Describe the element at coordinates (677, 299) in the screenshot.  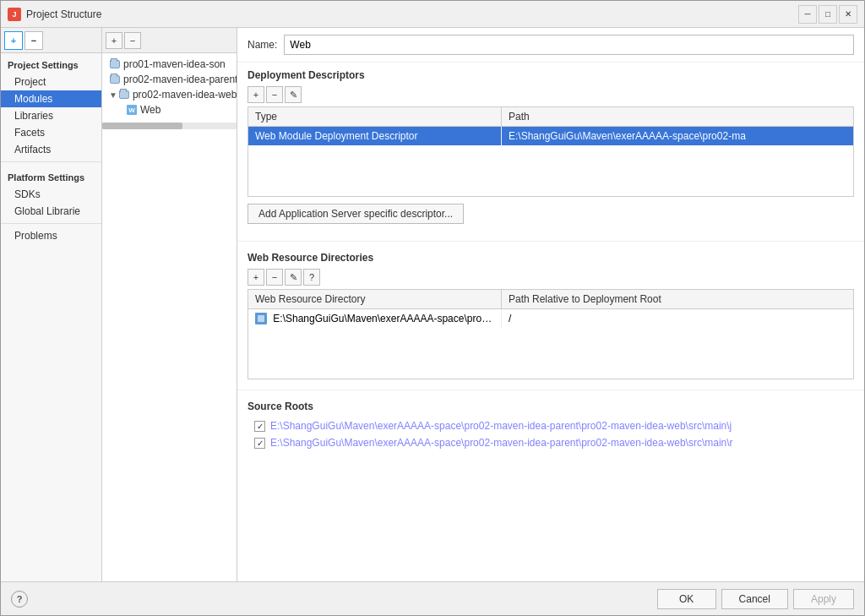
I see `wr-col-path-header: Path Relative to Deployment Root` at that location.